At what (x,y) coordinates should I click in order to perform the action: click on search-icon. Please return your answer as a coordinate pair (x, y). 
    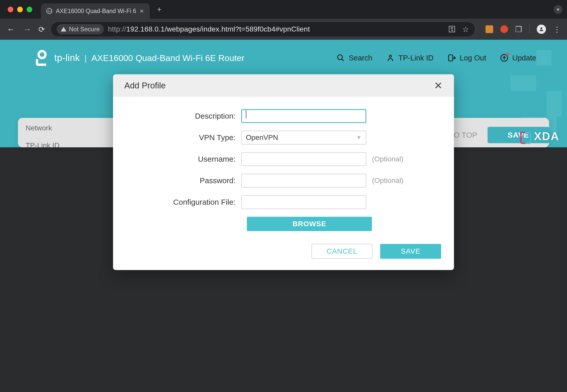
    Looking at the image, I should click on (341, 58).